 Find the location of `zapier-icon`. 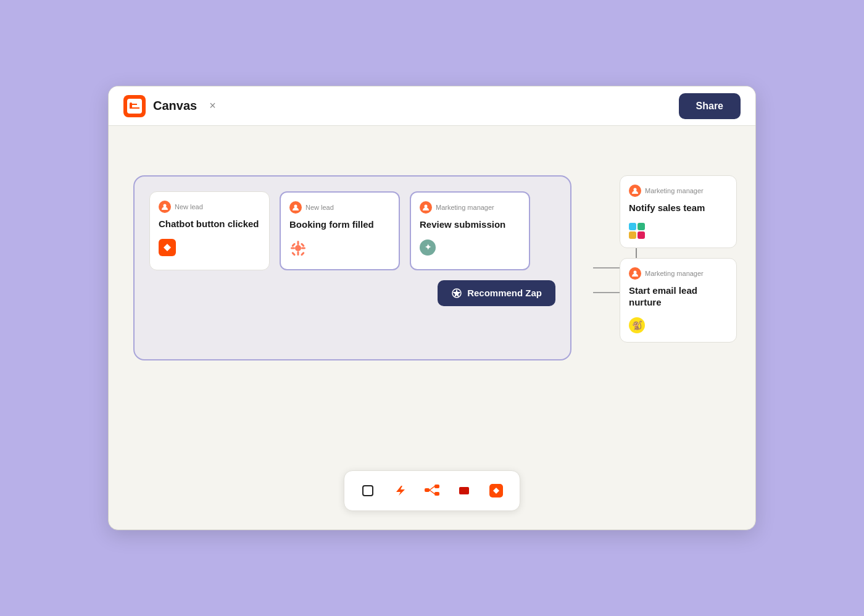

zapier-icon is located at coordinates (496, 491).